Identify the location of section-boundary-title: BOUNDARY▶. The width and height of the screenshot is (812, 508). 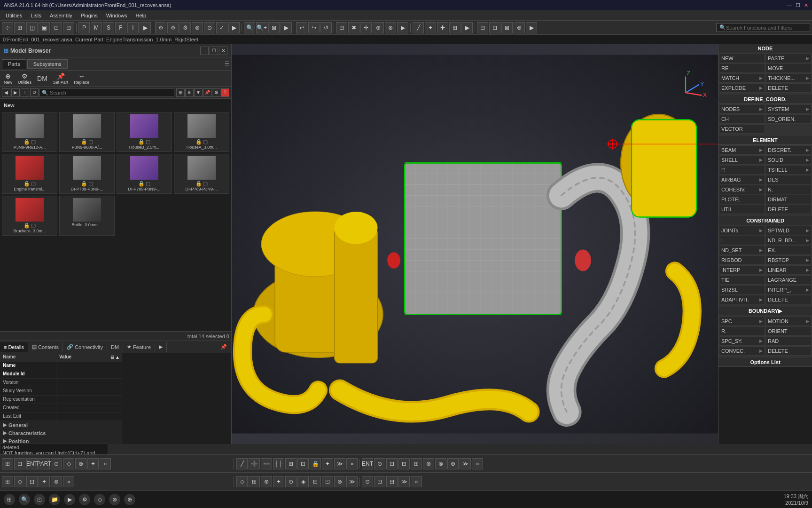
(765, 311).